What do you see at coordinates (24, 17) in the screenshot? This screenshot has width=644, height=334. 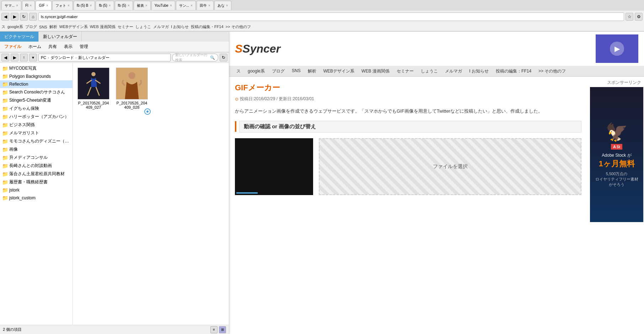 I see `refresh-button: ↻` at bounding box center [24, 17].